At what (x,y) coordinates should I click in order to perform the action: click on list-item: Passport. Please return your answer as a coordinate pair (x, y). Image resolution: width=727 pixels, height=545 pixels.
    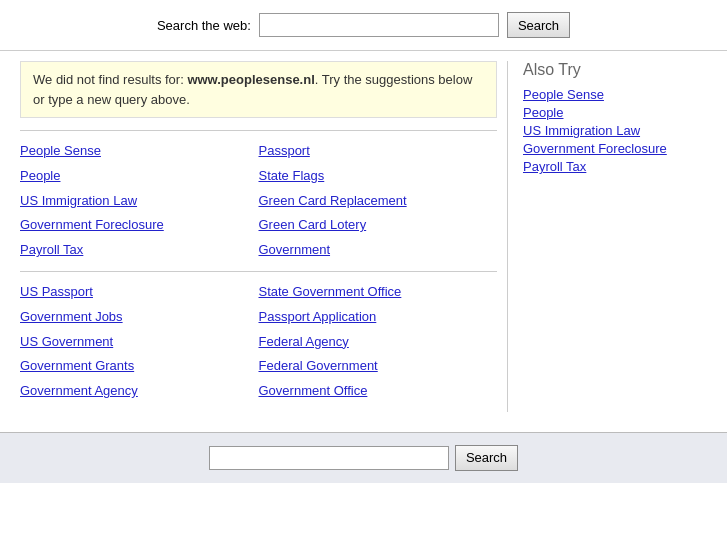
    Looking at the image, I should click on (378, 152).